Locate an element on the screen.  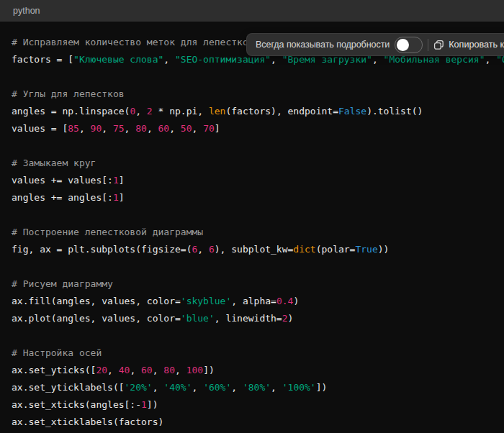
details-toggle is located at coordinates (409, 45).